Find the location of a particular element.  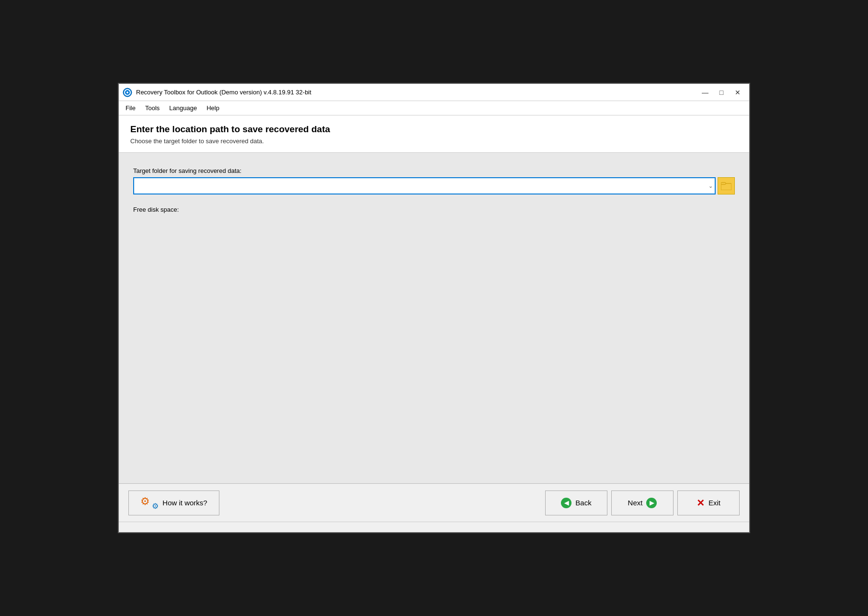

how-it-works-label: How it works? is located at coordinates (185, 503).